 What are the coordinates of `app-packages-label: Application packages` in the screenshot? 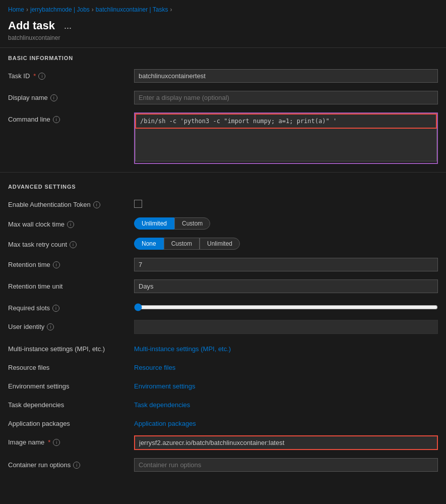 It's located at (39, 424).